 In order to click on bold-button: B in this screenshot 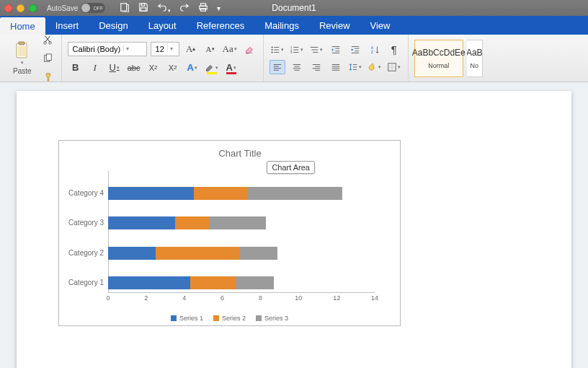, I will do `click(76, 68)`.